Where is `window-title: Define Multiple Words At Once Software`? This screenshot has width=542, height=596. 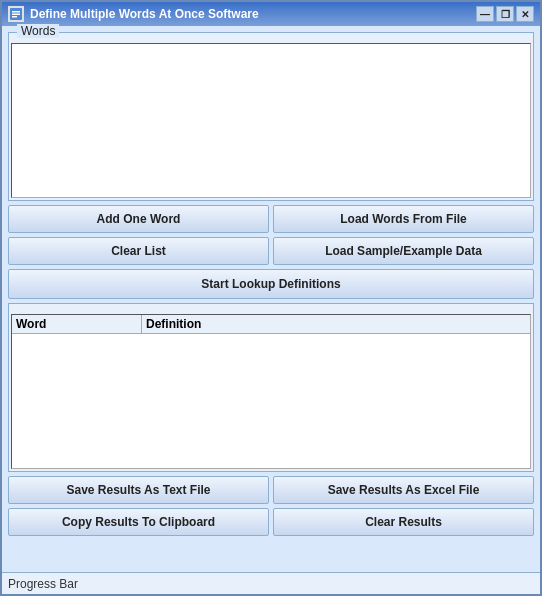
window-title: Define Multiple Words At Once Software is located at coordinates (144, 14).